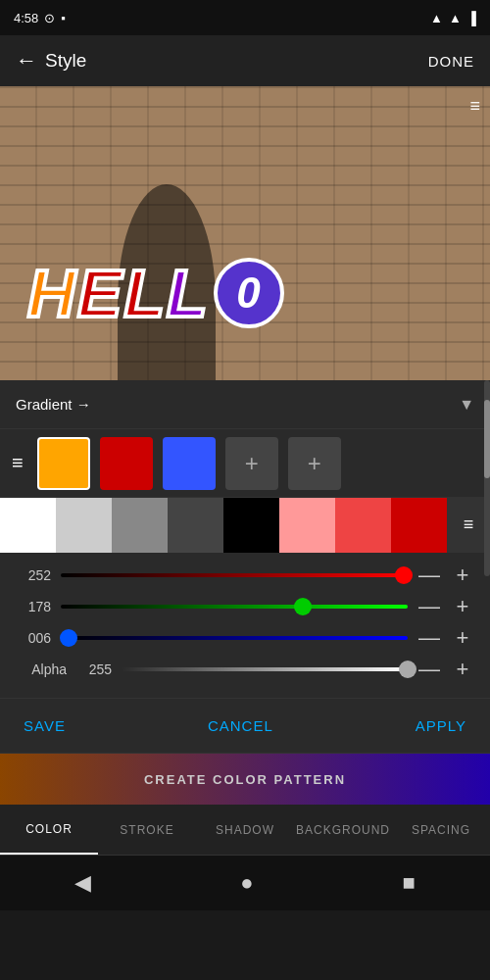  I want to click on blue-slider, so click(234, 638).